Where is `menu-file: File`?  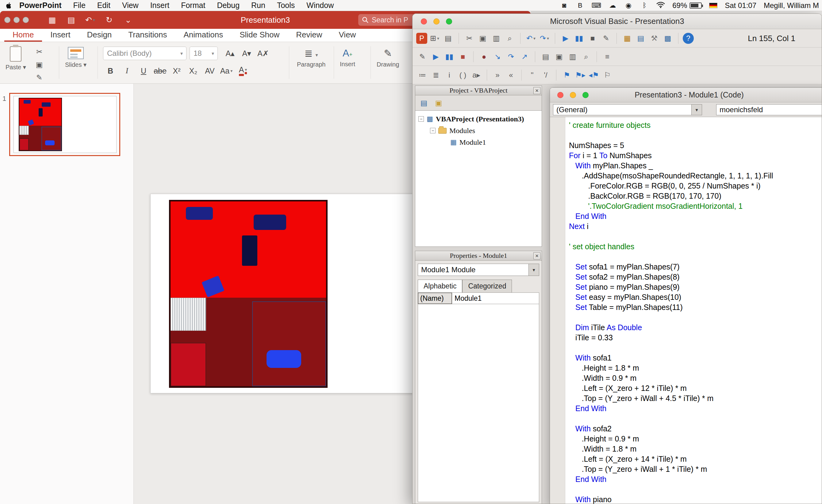 menu-file: File is located at coordinates (79, 5).